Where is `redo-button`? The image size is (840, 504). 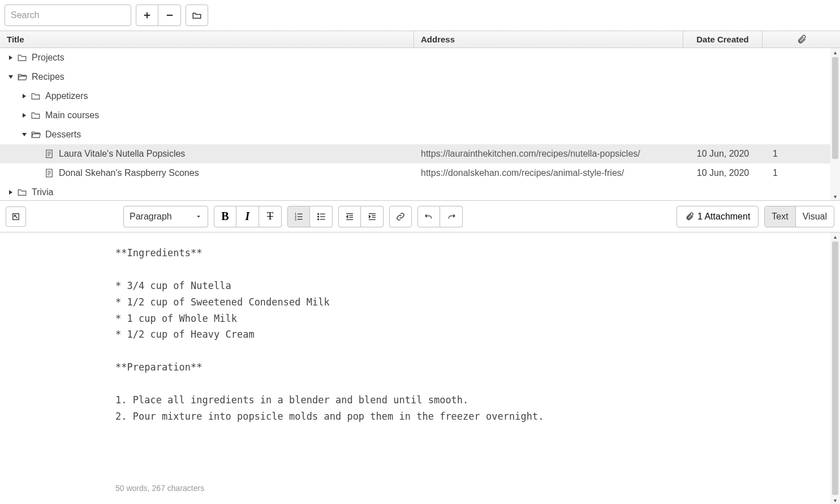
redo-button is located at coordinates (451, 217).